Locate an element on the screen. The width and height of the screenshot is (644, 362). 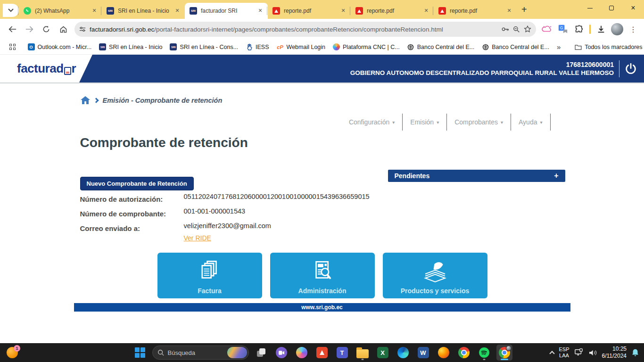
bookmark-sri-consultas: SRI SRI en Línea - Cons... is located at coordinates (204, 47).